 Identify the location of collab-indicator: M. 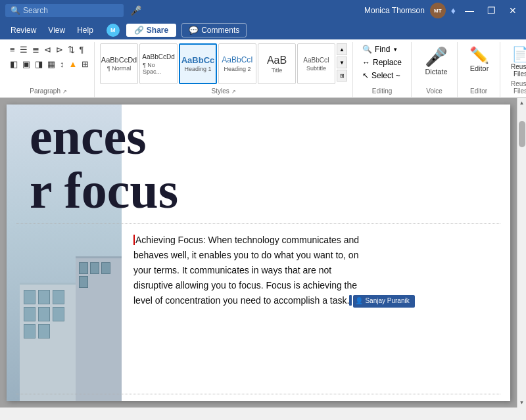
(113, 30).